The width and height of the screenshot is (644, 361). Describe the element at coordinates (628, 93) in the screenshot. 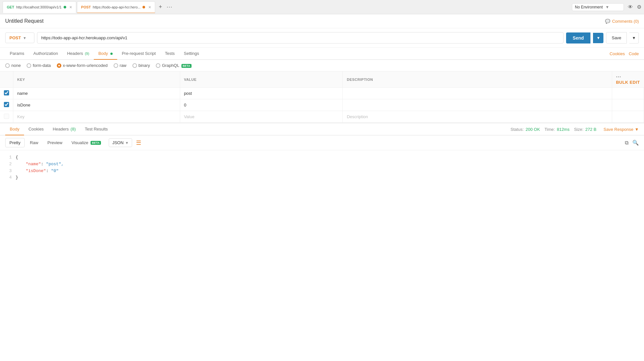

I see `row1-actions` at that location.